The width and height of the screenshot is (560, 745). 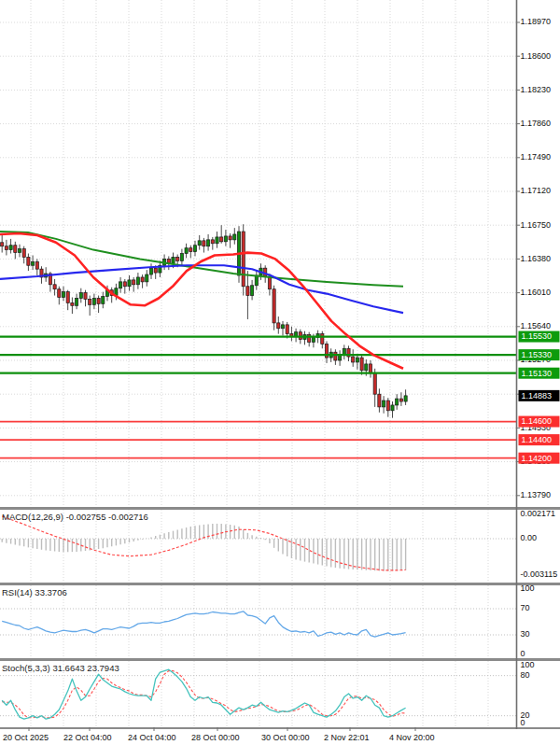 I want to click on support-price-badge: 1.14400, so click(x=539, y=440).